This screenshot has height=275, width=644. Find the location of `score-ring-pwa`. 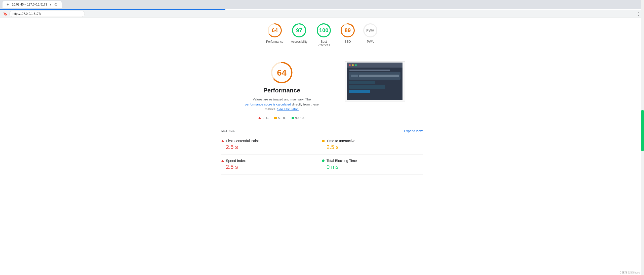

score-ring-pwa is located at coordinates (370, 30).